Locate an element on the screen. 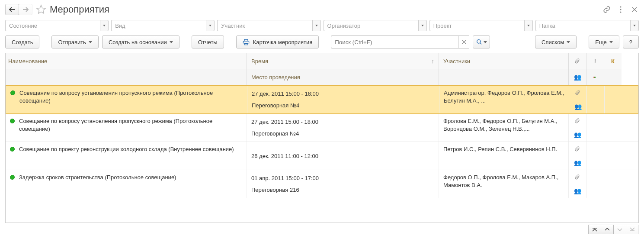 This screenshot has height=242, width=644. row-participants: Петров И.С., Репин С.В., Северянинов Н.П… is located at coordinates (504, 156).